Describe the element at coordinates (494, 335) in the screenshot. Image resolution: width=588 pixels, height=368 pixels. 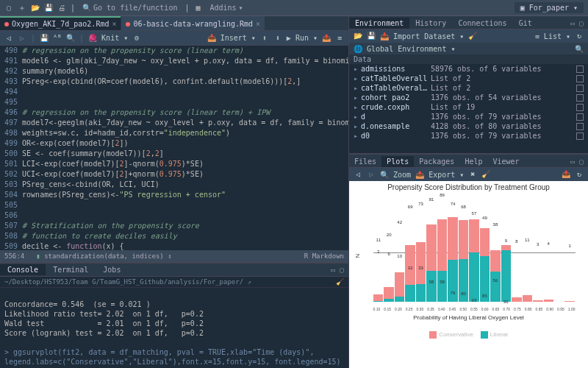
I see `legend-item: Liberal` at that location.